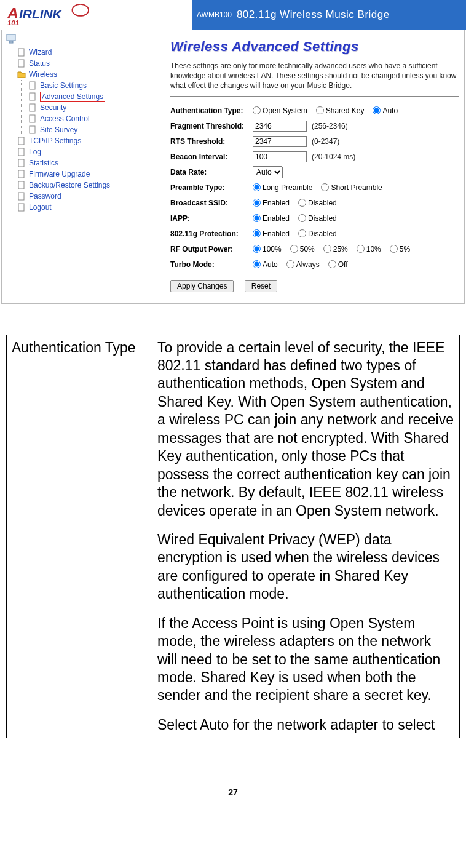  Describe the element at coordinates (84, 130) in the screenshot. I see `nav-tree: Wizard Status Wireless Basic Settings Ad…` at that location.